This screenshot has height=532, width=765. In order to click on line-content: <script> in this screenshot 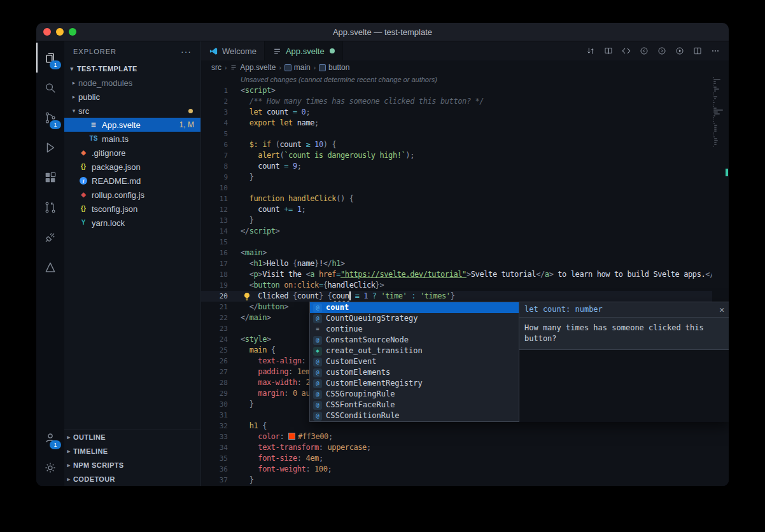, I will do `click(485, 90)`.